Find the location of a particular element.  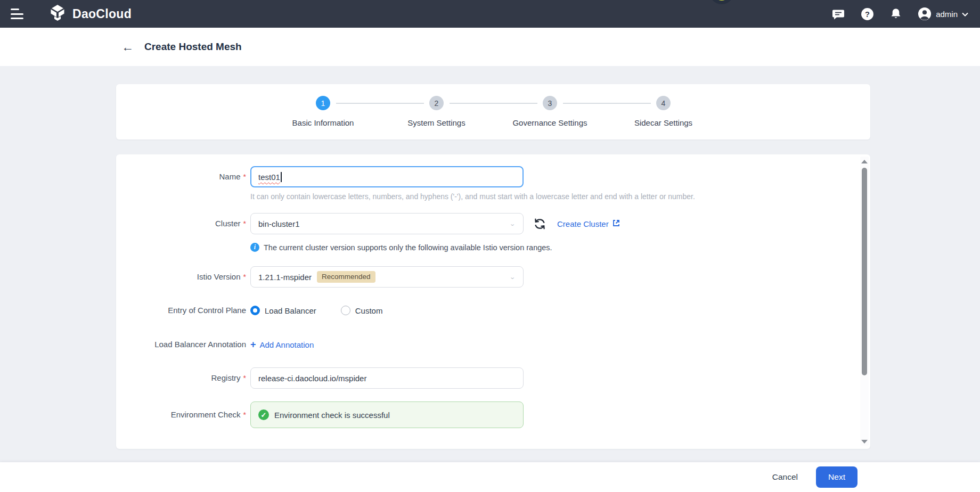

cluster-label: Cluster* is located at coordinates (181, 224).